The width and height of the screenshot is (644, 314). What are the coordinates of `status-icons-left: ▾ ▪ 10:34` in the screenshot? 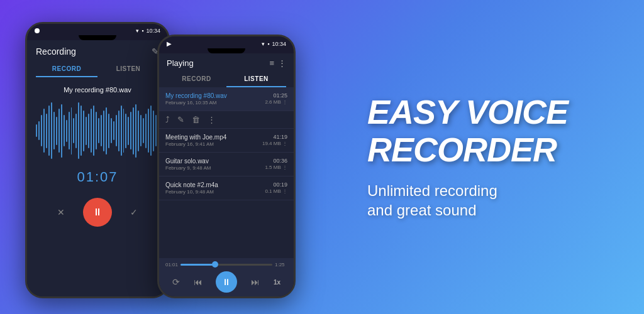 It's located at (148, 31).